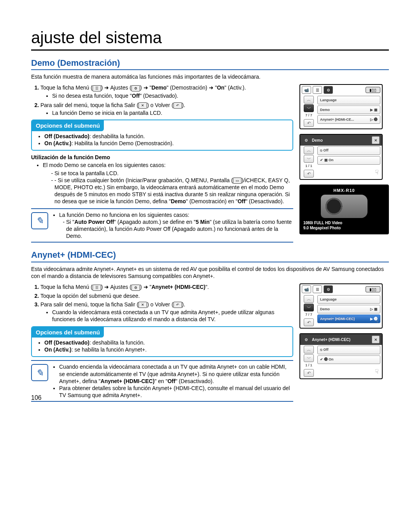 The image size is (420, 517). Describe the element at coordinates (166, 136) in the screenshot. I see `demo-submenu-off: Off (Desactivado): deshabilita la funció…` at that location.